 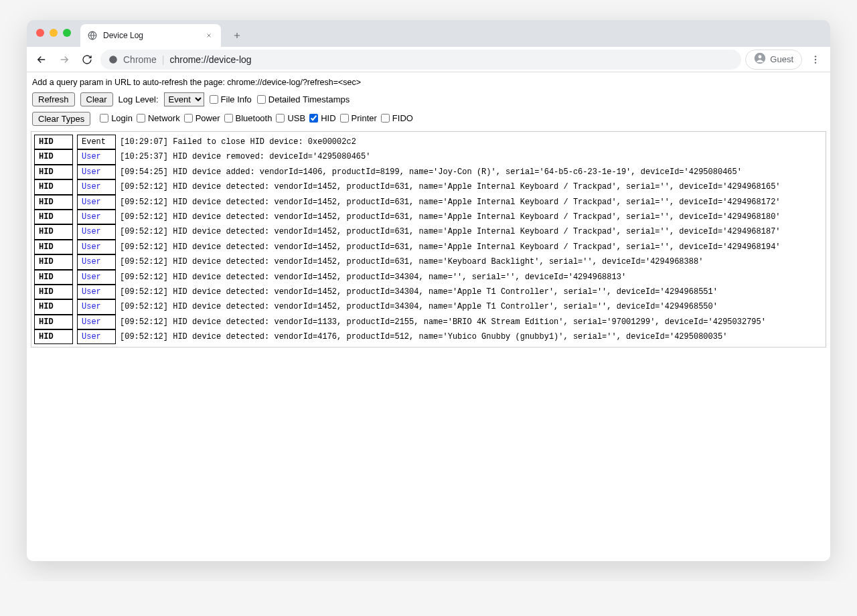 What do you see at coordinates (151, 35) in the screenshot?
I see `tab-title: Device Log` at bounding box center [151, 35].